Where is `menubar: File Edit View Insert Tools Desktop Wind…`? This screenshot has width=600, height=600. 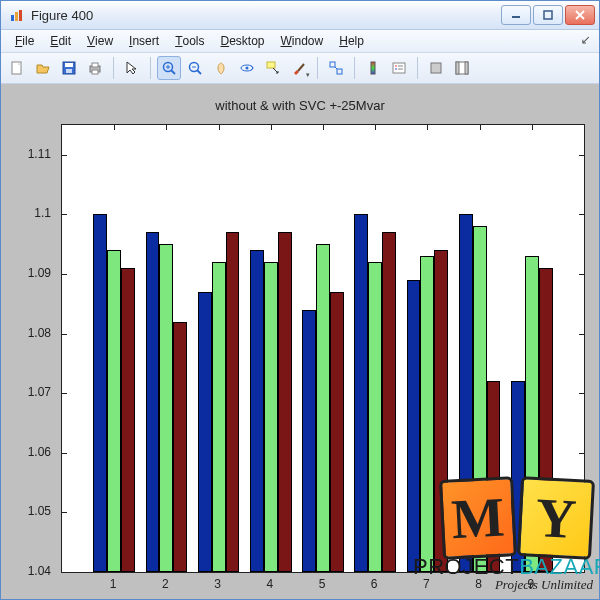
menubar: File Edit View Insert Tools Desktop Wind… is located at coordinates (300, 42).